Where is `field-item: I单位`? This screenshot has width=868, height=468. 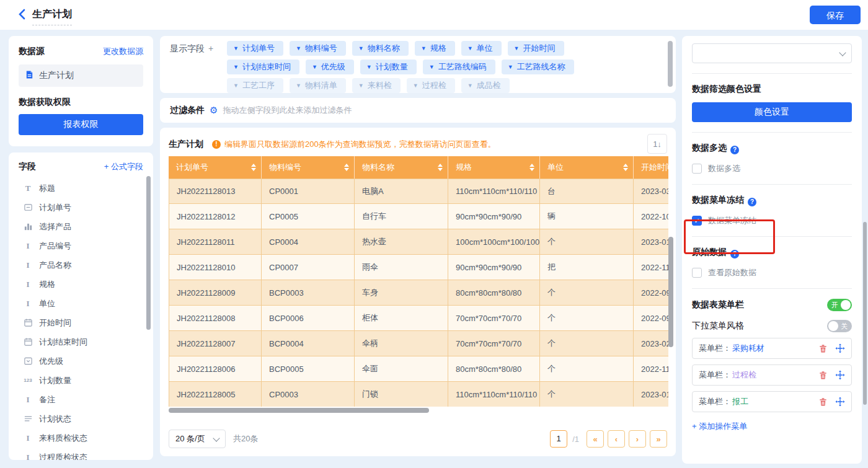
field-item: I单位 is located at coordinates (81, 304).